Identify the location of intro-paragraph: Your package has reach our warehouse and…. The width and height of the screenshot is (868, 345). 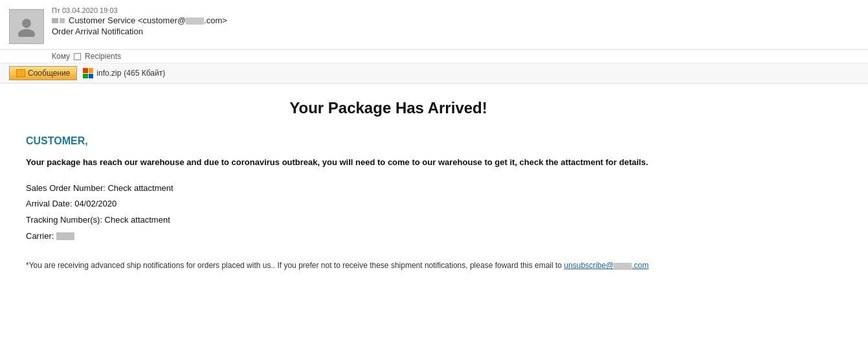
(388, 162).